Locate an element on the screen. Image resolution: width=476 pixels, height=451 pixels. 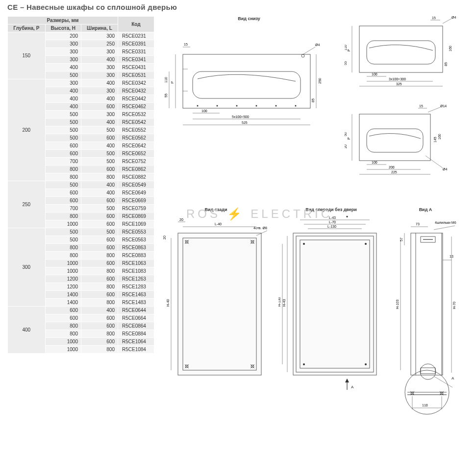
diagram-view-a: 73 4шпильки M6 57 13 H-103 H-70 is located at coordinates (426, 304).